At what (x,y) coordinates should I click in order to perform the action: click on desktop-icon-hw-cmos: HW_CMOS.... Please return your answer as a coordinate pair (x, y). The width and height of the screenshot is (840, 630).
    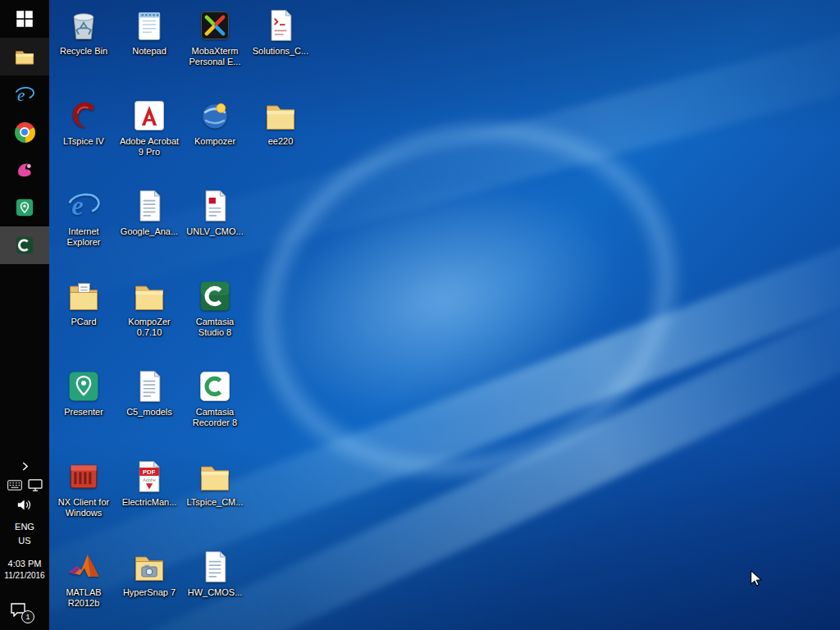
    Looking at the image, I should click on (215, 588).